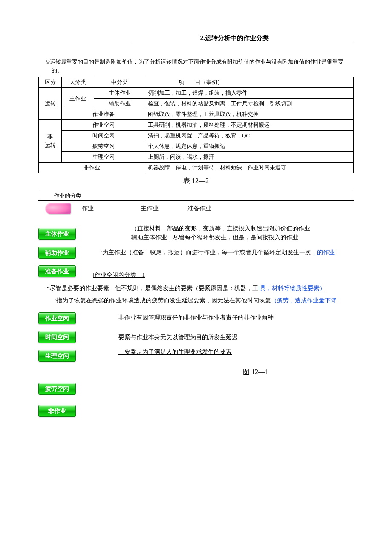 The image size is (392, 555). Describe the element at coordinates (57, 389) in the screenshot. I see `badge-idle-fat: 疲劳空闲` at that location.